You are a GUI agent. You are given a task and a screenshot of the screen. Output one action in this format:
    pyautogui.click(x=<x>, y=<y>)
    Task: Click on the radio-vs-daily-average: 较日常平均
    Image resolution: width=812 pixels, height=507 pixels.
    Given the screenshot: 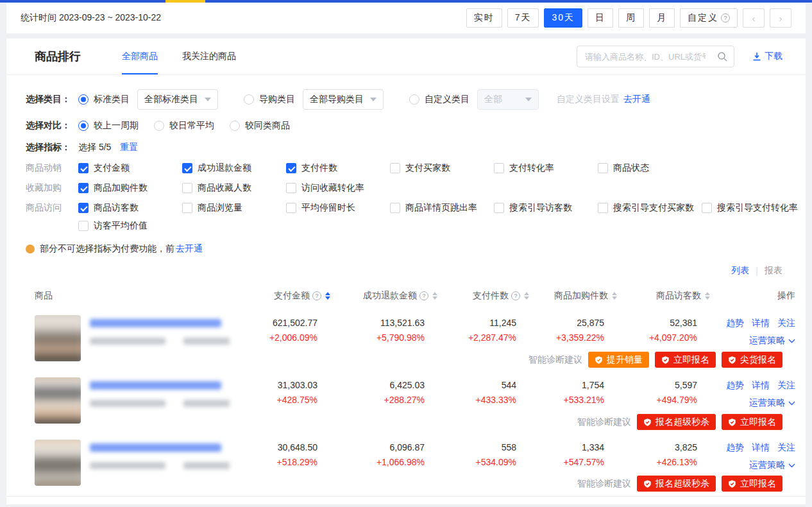 What is the action you would take?
    pyautogui.click(x=184, y=126)
    